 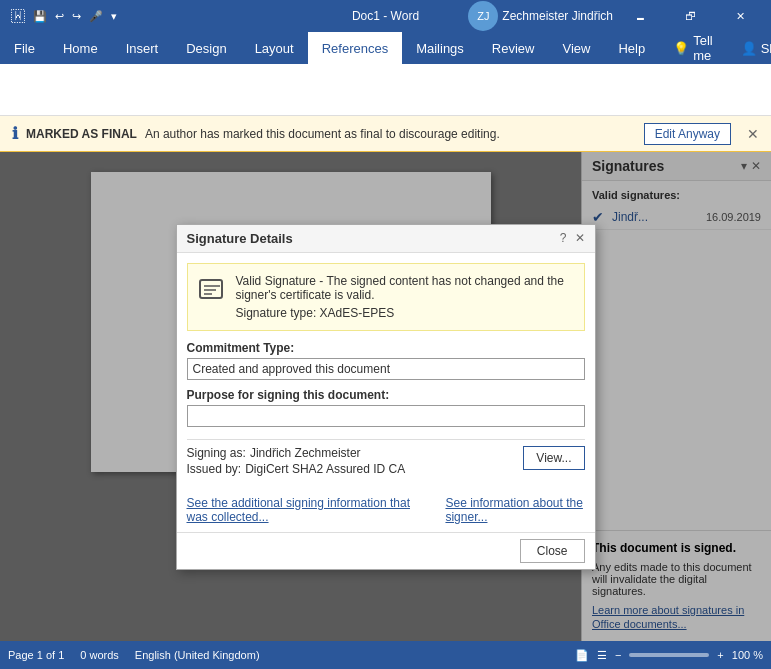 What do you see at coordinates (405, 297) in the screenshot?
I see `valid-sig-text-area: Valid Signature - The signed content has…` at bounding box center [405, 297].